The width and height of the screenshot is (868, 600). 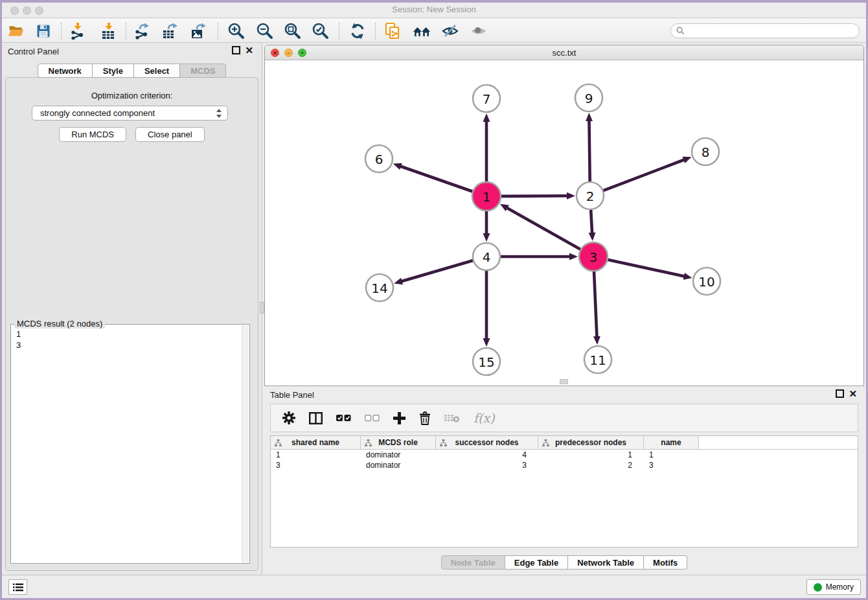 What do you see at coordinates (60, 324) in the screenshot?
I see `mcds-result-title: MCDS result (2 nodes)` at bounding box center [60, 324].